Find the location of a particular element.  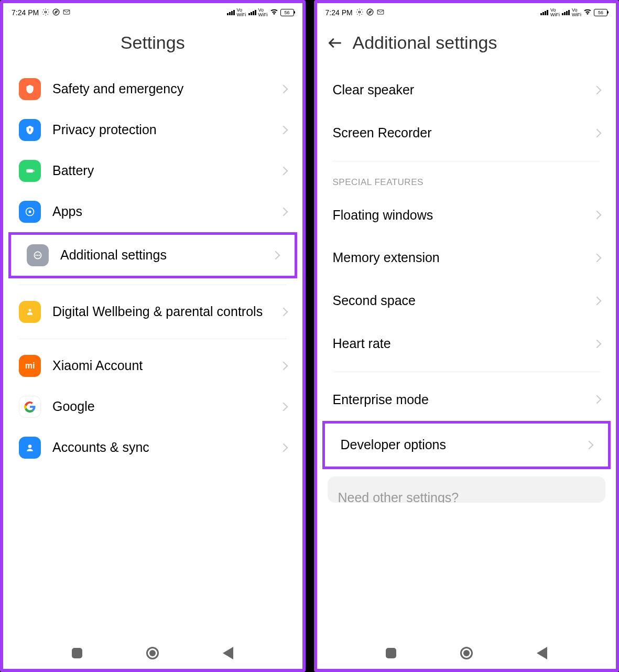

setting-xiaomi: mi Xiaomi Account is located at coordinates (153, 366).